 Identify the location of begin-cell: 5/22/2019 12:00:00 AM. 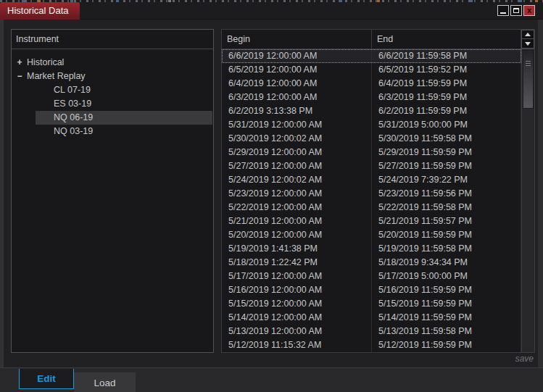
(297, 207).